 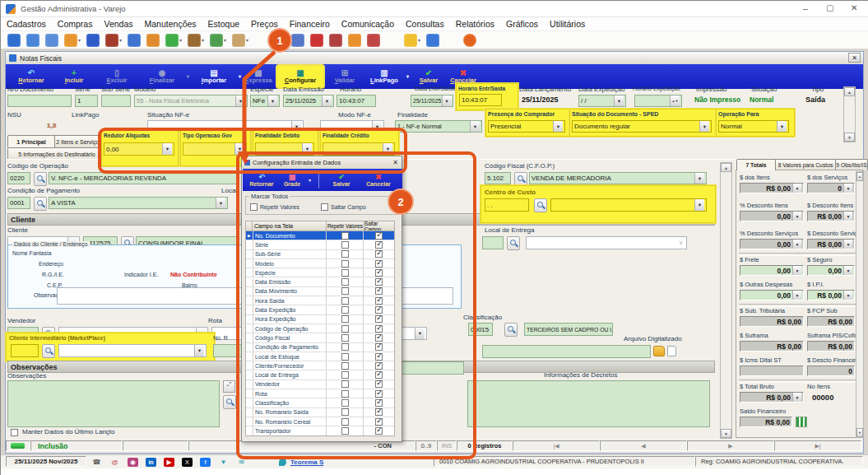 I want to click on codigo-fiscal-desc: VENDA DE MERCADORIA▼, so click(x=618, y=178).